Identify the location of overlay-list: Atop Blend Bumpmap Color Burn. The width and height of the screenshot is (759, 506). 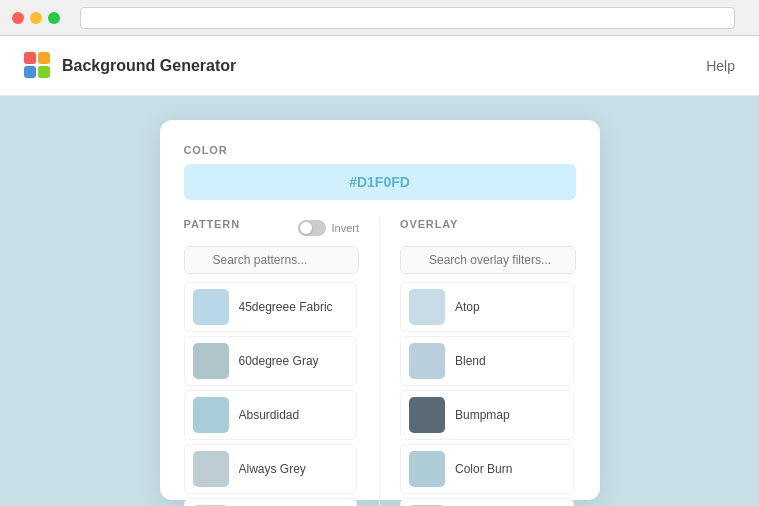
(488, 394).